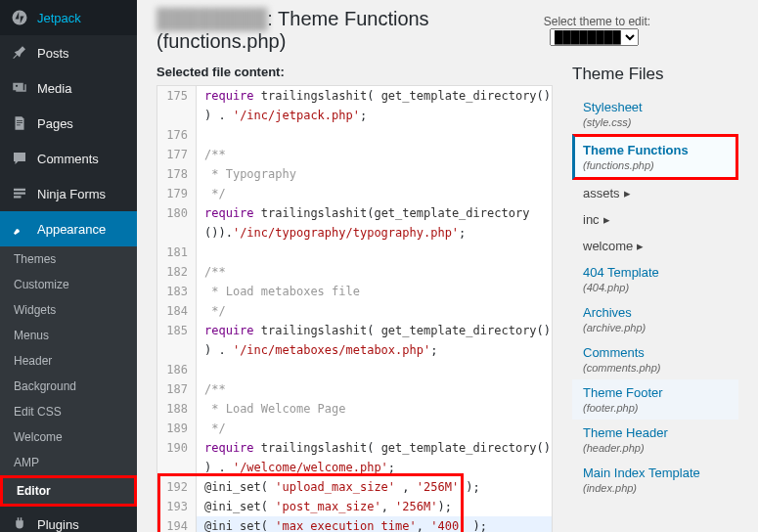 The width and height of the screenshot is (758, 532). I want to click on file-link: 404 Template, so click(621, 272).